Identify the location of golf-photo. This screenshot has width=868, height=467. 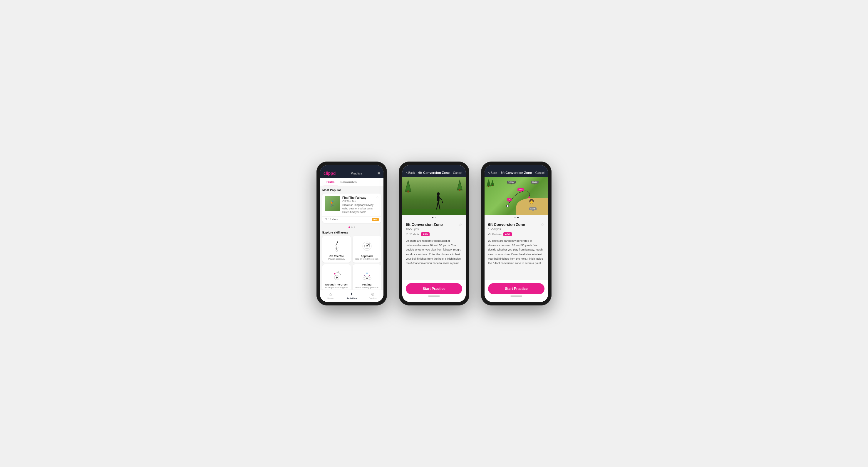
(434, 196).